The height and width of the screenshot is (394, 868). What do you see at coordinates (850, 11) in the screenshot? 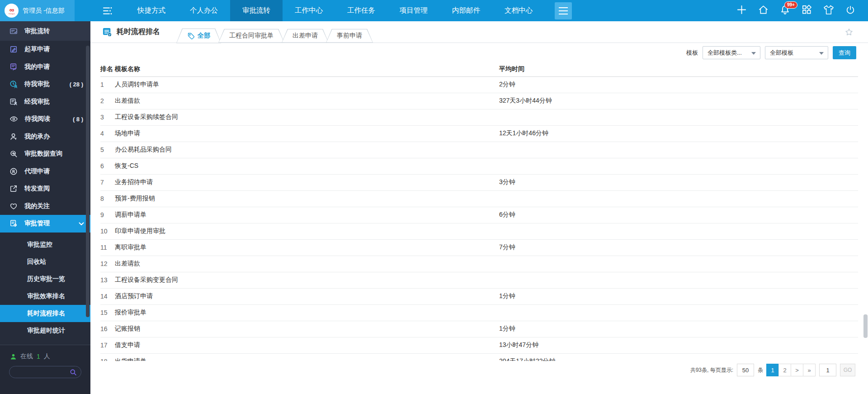
I see `power-button` at bounding box center [850, 11].